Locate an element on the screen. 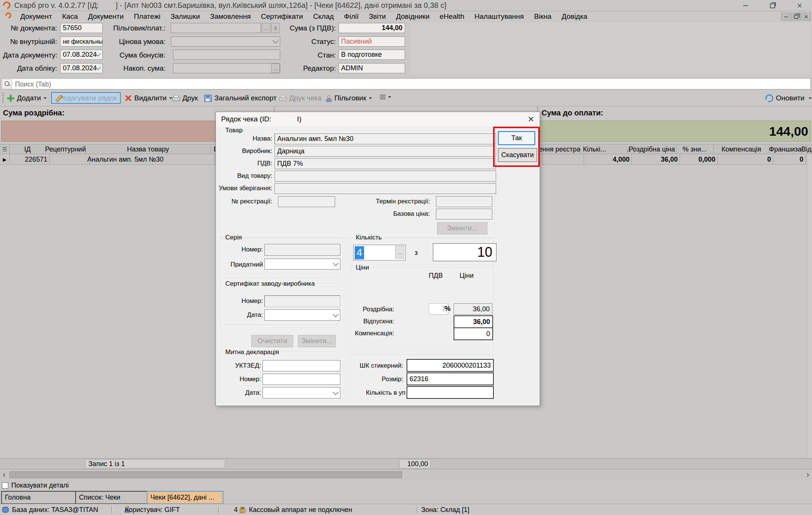 This screenshot has width=812, height=515. tab-list-receipts: Список: Чеки is located at coordinates (114, 498).